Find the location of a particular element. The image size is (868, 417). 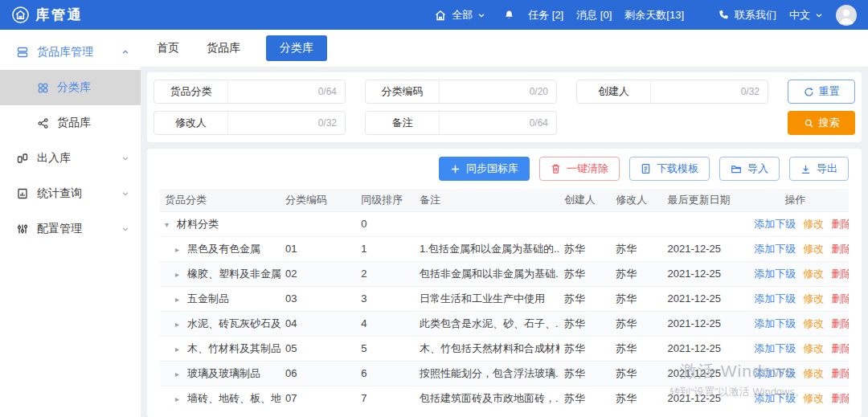

note-input: 0/64 is located at coordinates (498, 123).